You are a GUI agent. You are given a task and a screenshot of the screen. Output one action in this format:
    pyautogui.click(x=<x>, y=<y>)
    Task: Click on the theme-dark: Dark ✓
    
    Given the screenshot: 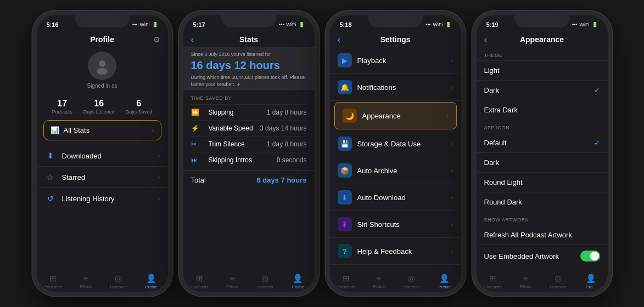 What is the action you would take?
    pyautogui.click(x=542, y=90)
    